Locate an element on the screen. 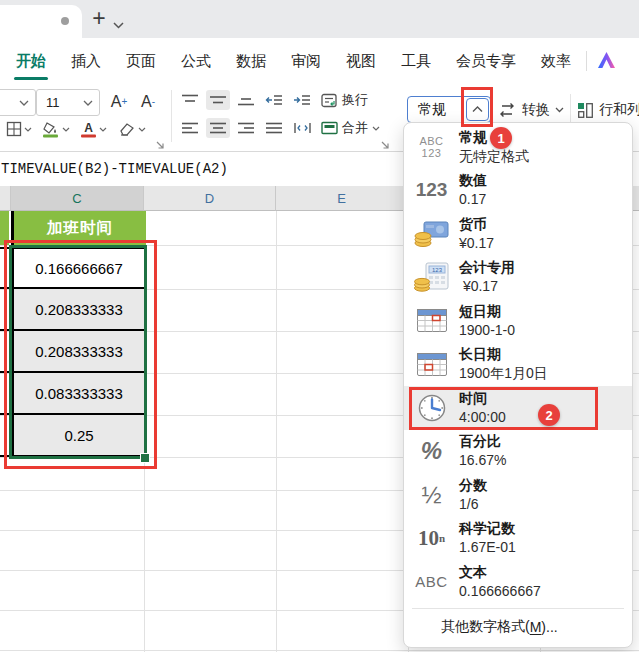 The height and width of the screenshot is (652, 639). cell-B3-sliver is located at coordinates (4, 311).